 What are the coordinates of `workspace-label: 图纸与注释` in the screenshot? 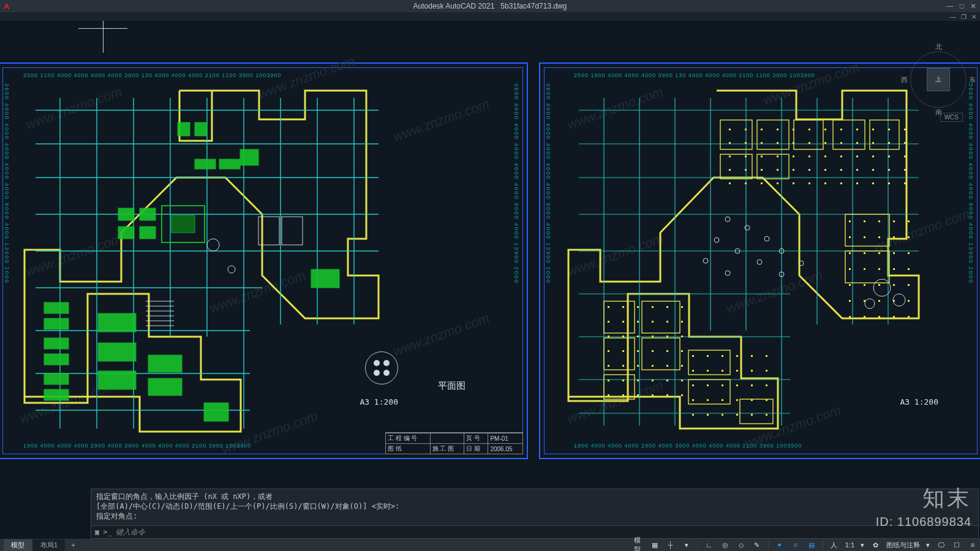 It's located at (903, 545).